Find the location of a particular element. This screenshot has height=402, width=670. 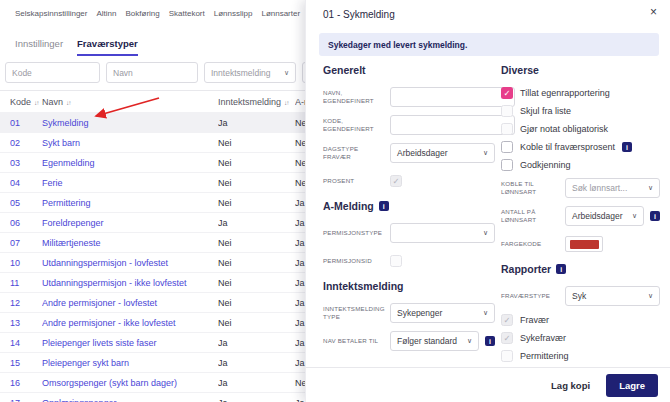

field-permisjonstype: PERMISJONSTYPE ∨ is located at coordinates (409, 233).